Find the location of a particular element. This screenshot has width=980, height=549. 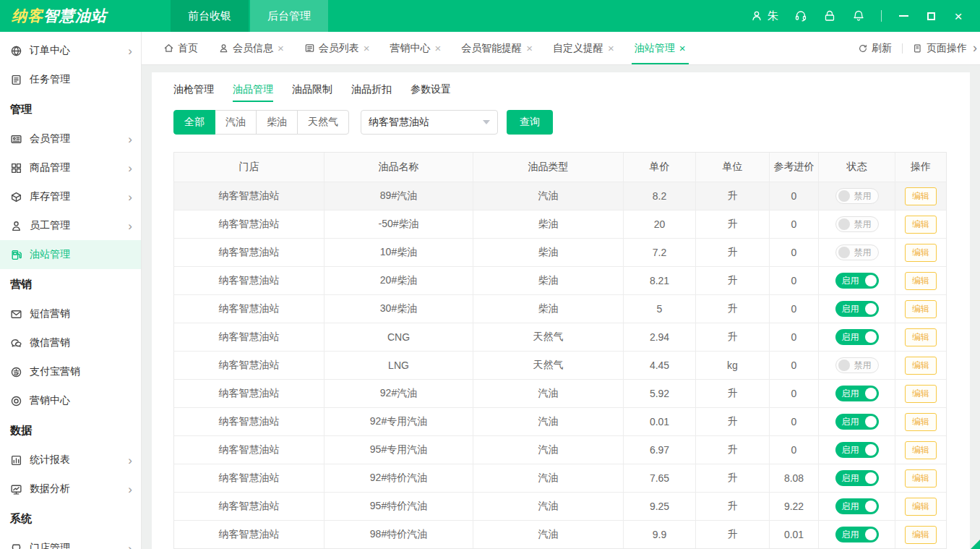

subtab-item: 油品管理 is located at coordinates (253, 90).